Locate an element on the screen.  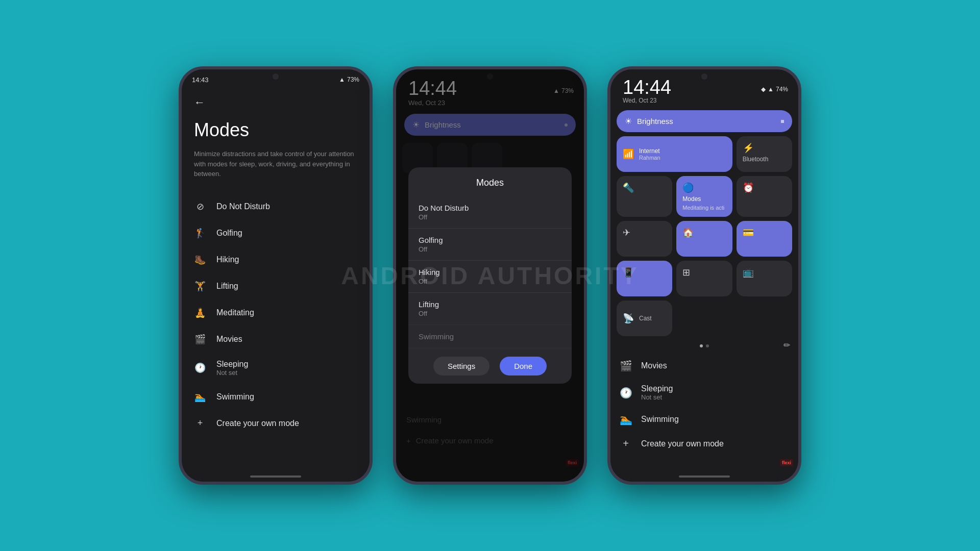
modal-mode-name: Golfing is located at coordinates (490, 240).